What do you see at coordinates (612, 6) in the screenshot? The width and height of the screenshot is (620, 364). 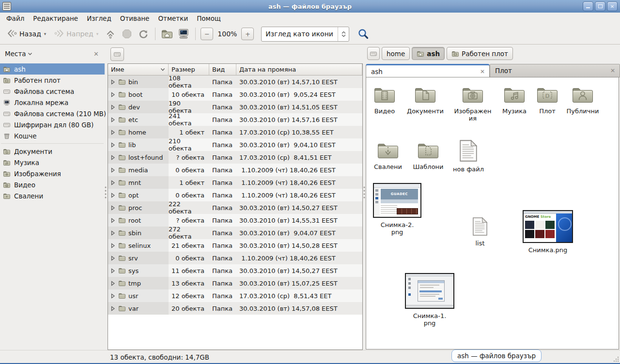 I see `close-button: ✕` at bounding box center [612, 6].